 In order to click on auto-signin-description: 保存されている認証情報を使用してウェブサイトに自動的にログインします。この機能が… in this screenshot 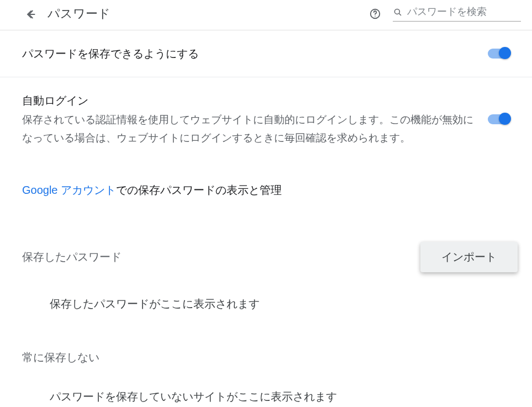, I will do `click(250, 129)`.